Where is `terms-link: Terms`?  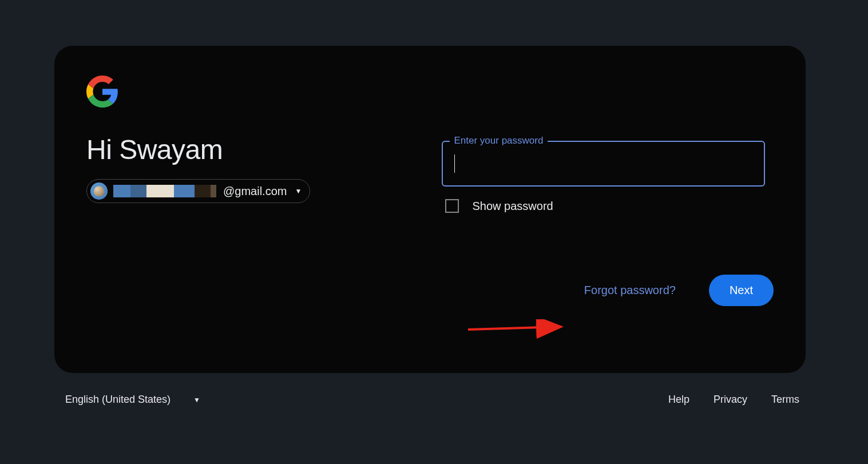 terms-link: Terms is located at coordinates (785, 399).